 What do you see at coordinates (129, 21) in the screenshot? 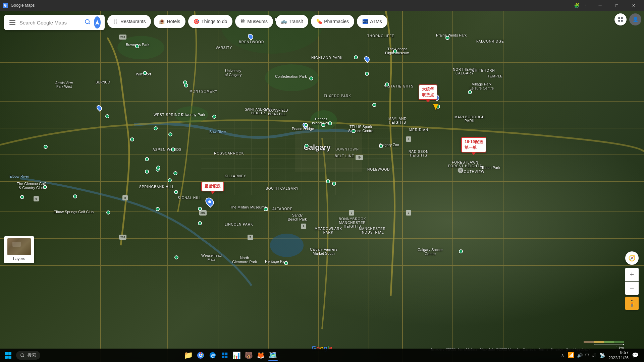
I see `pill-restaurants: 🍴 Restaurants` at bounding box center [129, 21].